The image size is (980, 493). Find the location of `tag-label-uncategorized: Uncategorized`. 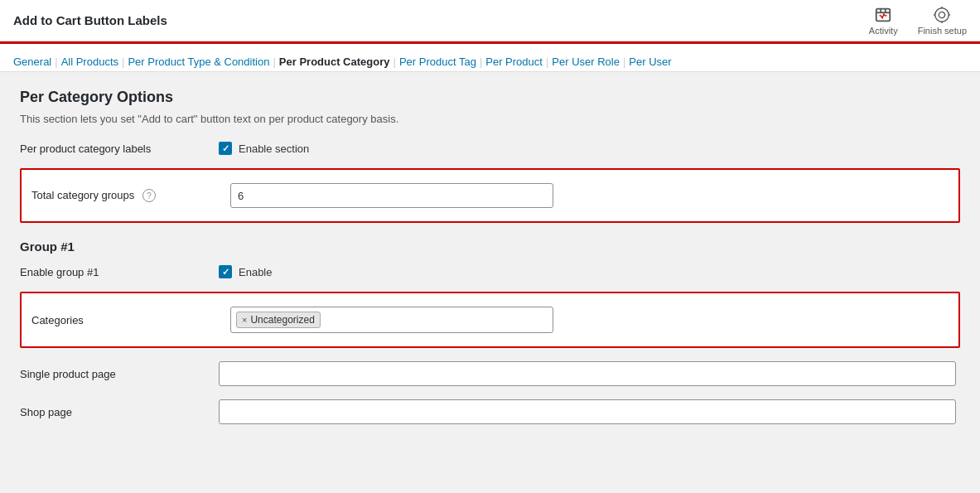

tag-label-uncategorized: Uncategorized is located at coordinates (282, 320).